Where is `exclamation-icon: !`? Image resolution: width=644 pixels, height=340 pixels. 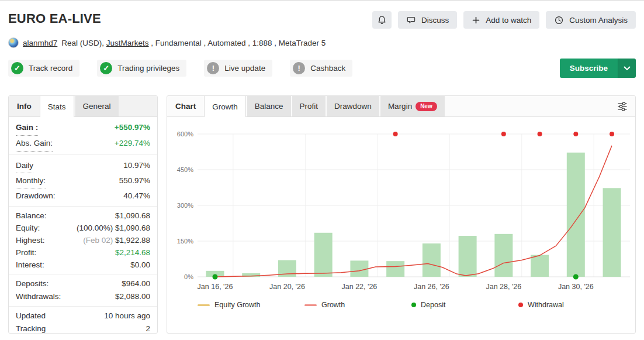 exclamation-icon: ! is located at coordinates (213, 68).